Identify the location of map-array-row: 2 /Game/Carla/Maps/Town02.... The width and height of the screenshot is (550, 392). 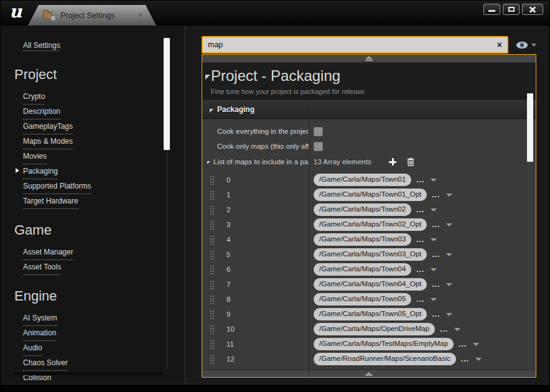
(369, 210).